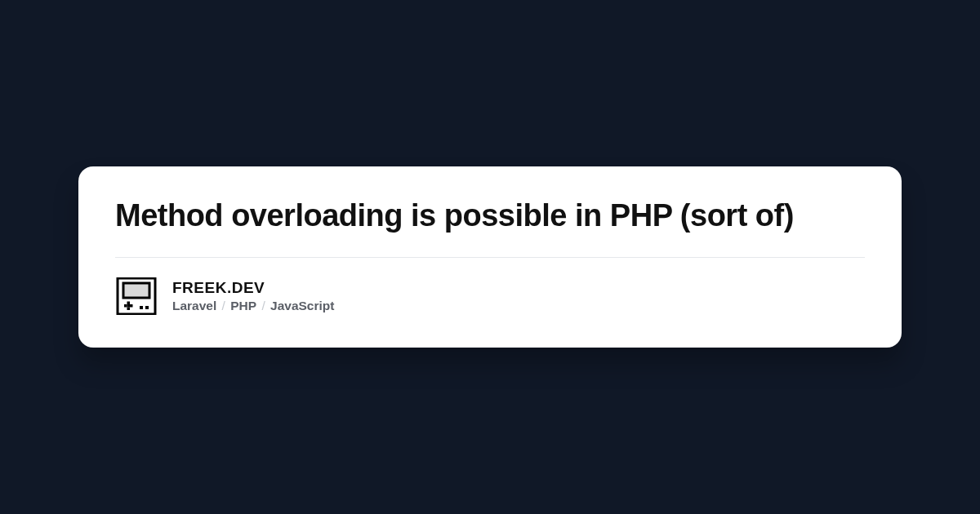 Image resolution: width=980 pixels, height=514 pixels. What do you see at coordinates (490, 228) in the screenshot?
I see `article-title: Method overloading is possible in PHP (s…` at bounding box center [490, 228].